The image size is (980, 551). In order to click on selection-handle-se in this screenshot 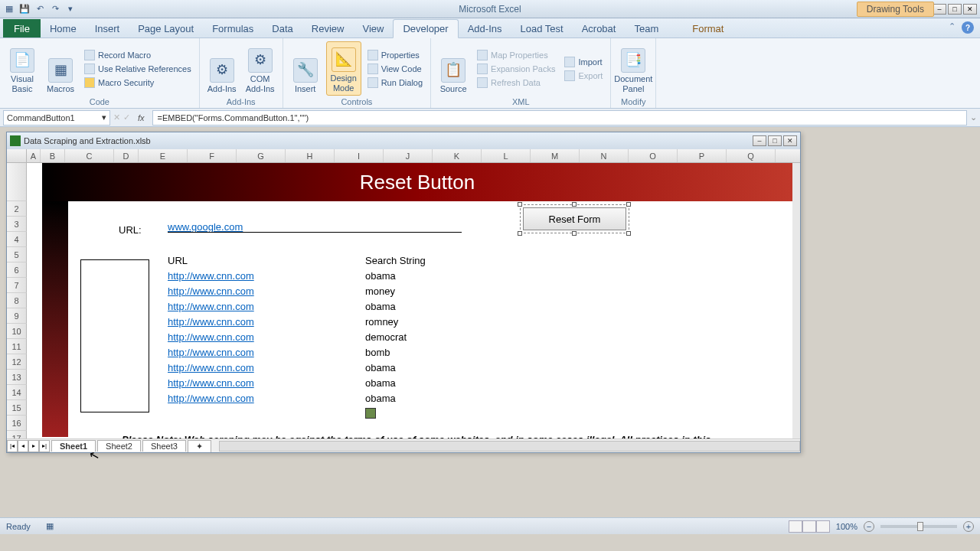, I will do `click(629, 233)`.